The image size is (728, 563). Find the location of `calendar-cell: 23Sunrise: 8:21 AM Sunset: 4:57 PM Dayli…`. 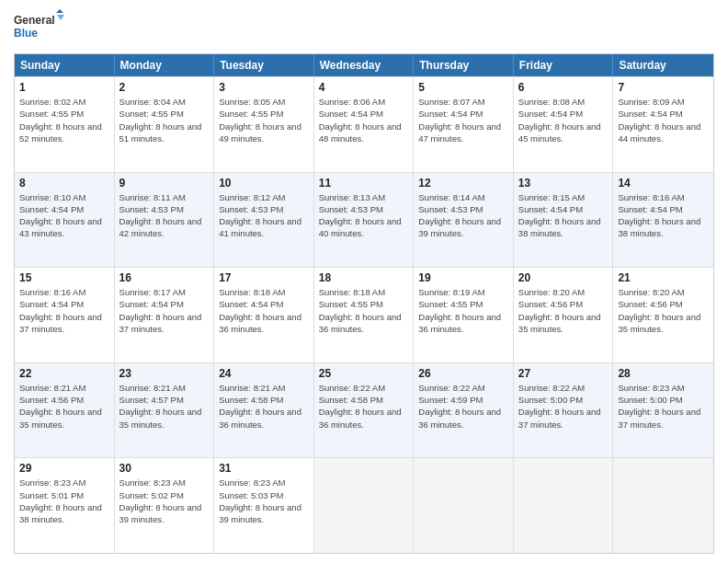

calendar-cell: 23Sunrise: 8:21 AM Sunset: 4:57 PM Dayli… is located at coordinates (165, 410).